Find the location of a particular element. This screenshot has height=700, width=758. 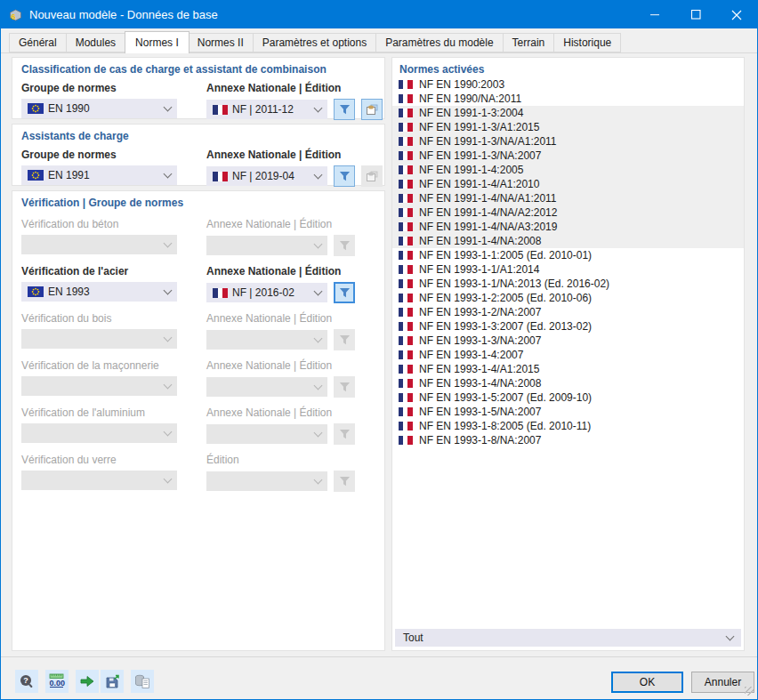

resize-grip is located at coordinates (749, 691).